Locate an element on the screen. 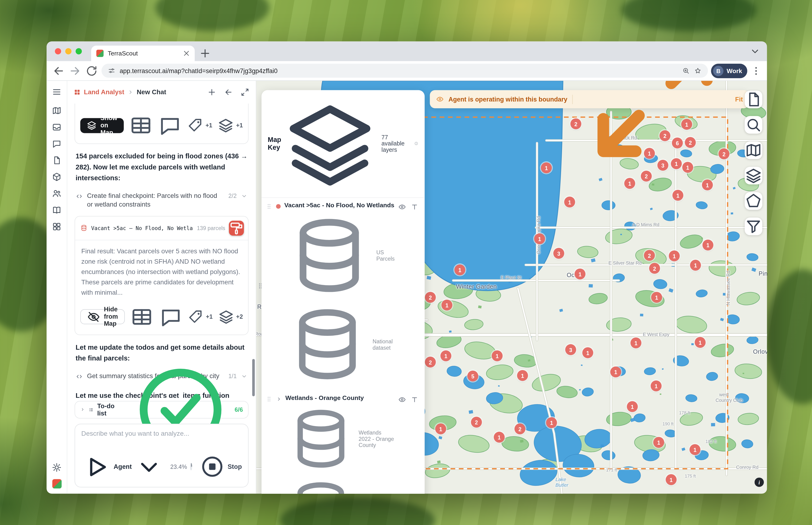 This screenshot has width=812, height=525. layers-badge-button: +1 is located at coordinates (230, 125).